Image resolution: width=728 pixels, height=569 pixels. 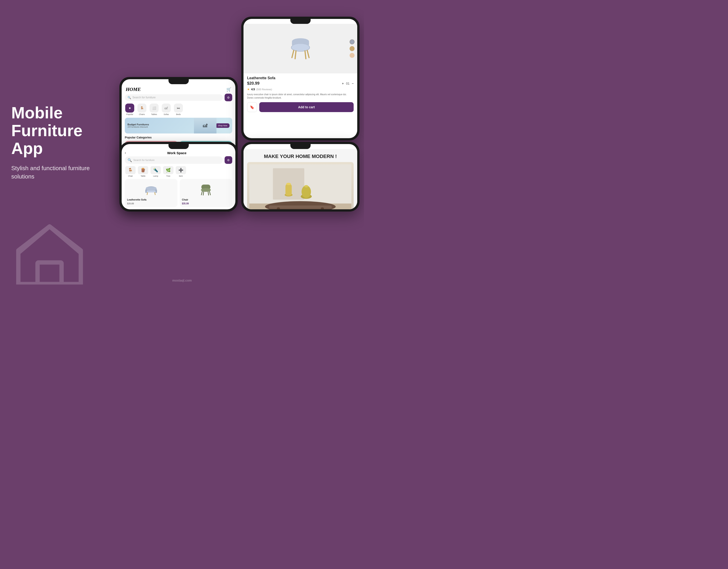 I want to click on quantity-value: 01, so click(x=348, y=83).